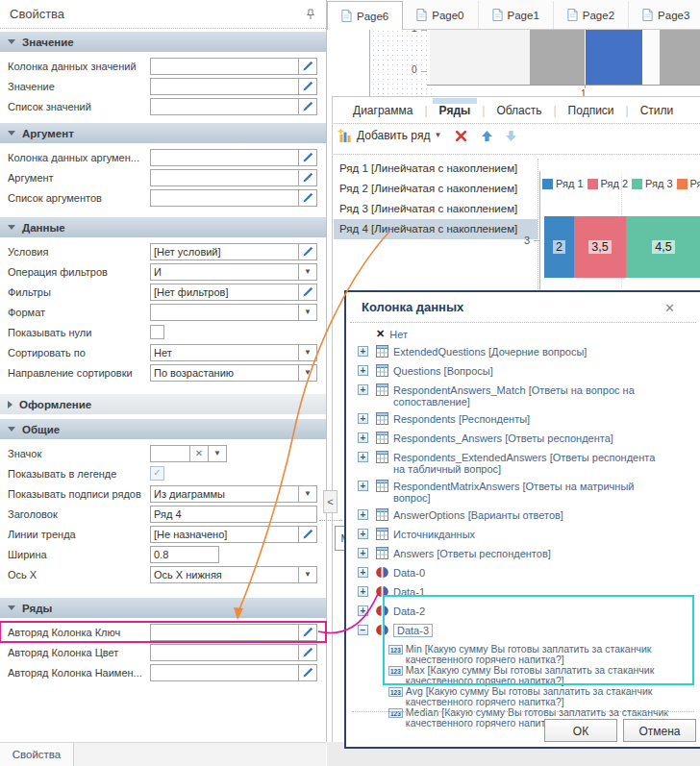  I want to click on tree-item-data-0: Data-0, so click(521, 574).